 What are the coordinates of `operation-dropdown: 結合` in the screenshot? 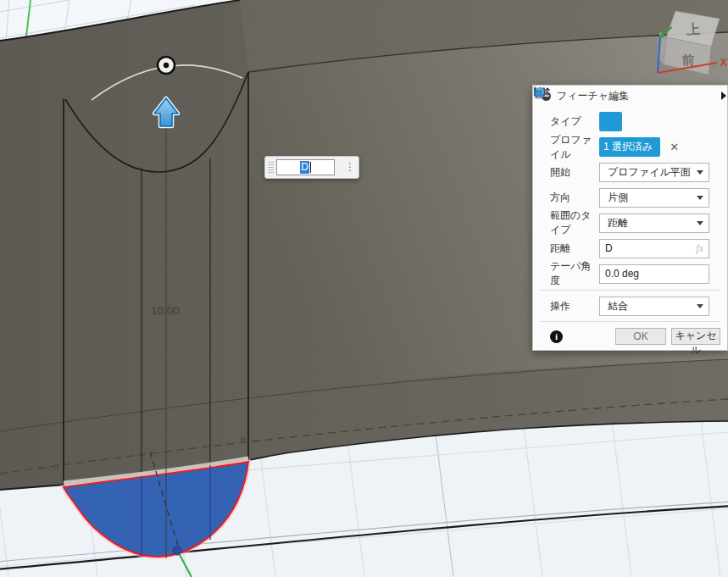 It's located at (654, 307).